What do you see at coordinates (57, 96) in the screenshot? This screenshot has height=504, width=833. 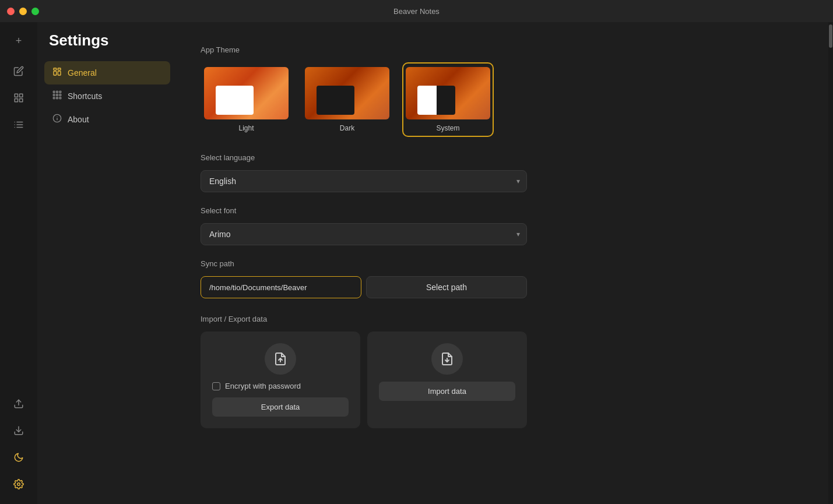 I see `shortcuts-icon` at bounding box center [57, 96].